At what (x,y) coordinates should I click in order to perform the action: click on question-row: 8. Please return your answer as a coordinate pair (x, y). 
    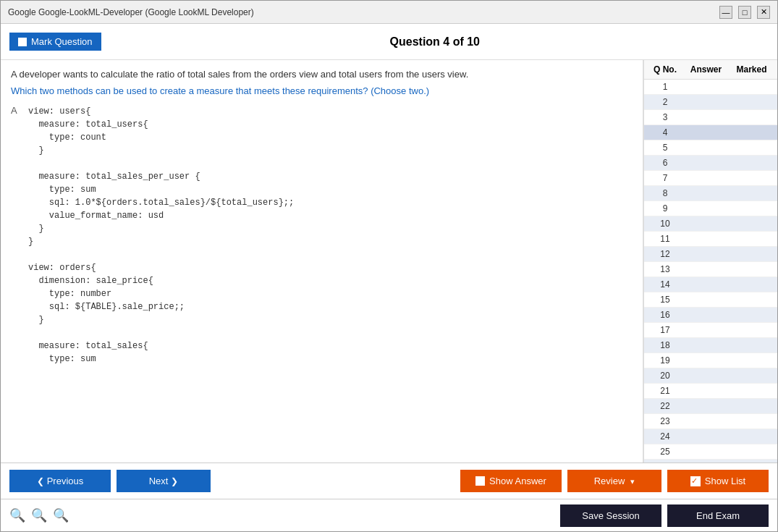
    Looking at the image, I should click on (711, 194).